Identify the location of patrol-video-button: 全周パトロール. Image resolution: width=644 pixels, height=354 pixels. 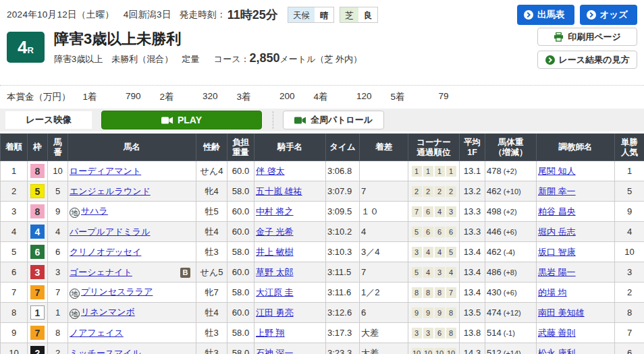
(333, 120).